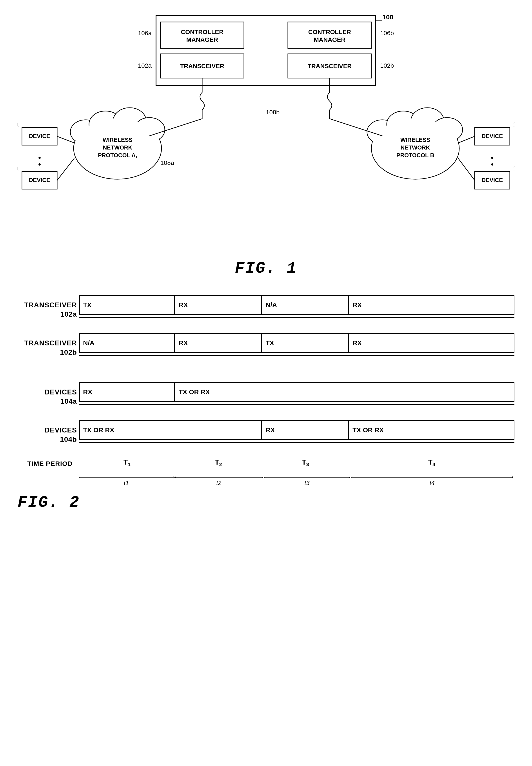 The width and height of the screenshot is (532, 766). What do you see at coordinates (219, 463) in the screenshot?
I see `time-period-t2: T2` at bounding box center [219, 463].